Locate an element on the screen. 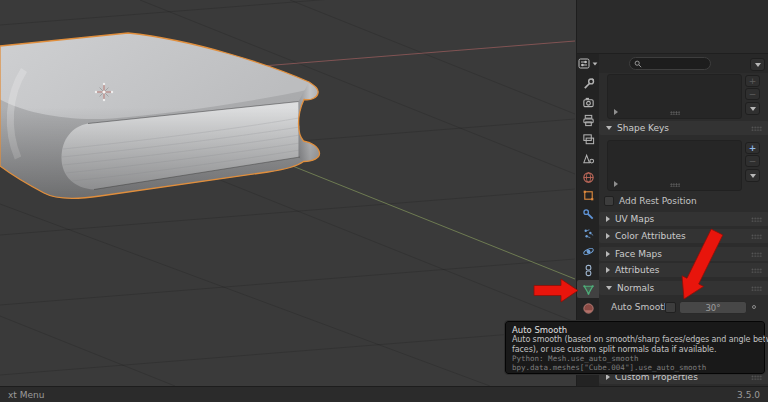 The height and width of the screenshot is (402, 768). particles-icon is located at coordinates (588, 234).